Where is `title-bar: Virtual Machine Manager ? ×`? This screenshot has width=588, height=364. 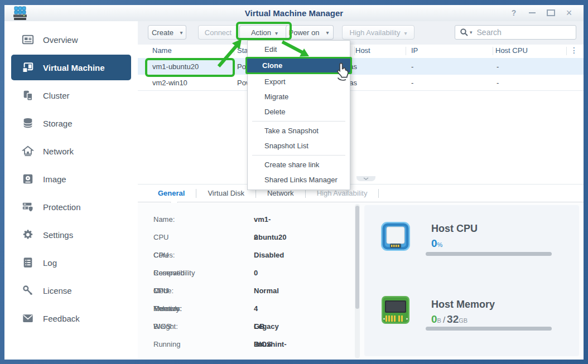 title-bar: Virtual Machine Manager ? × is located at coordinates (294, 13).